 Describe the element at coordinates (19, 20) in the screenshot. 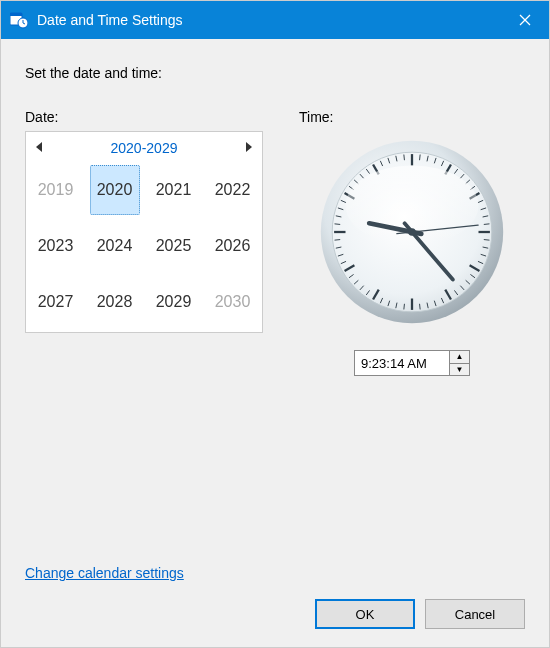

I see `datetime-icon` at that location.